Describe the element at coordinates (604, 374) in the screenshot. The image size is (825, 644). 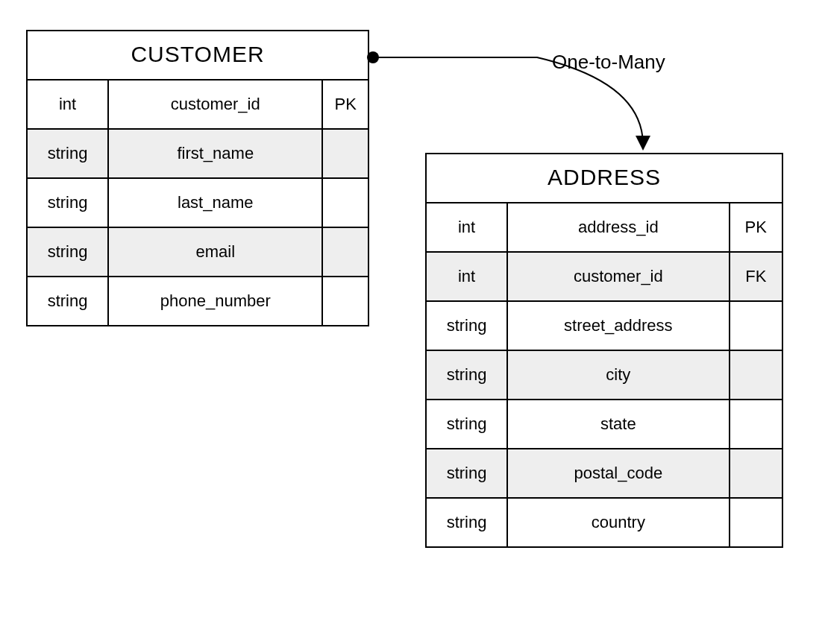
I see `table-row: stringcity` at that location.